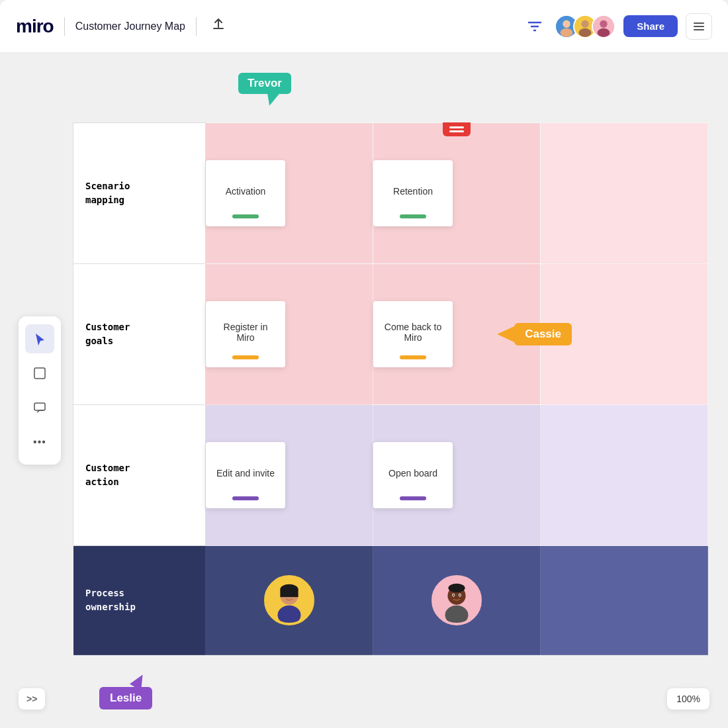  Describe the element at coordinates (246, 498) in the screenshot. I see `edit-invite-bar` at that location.